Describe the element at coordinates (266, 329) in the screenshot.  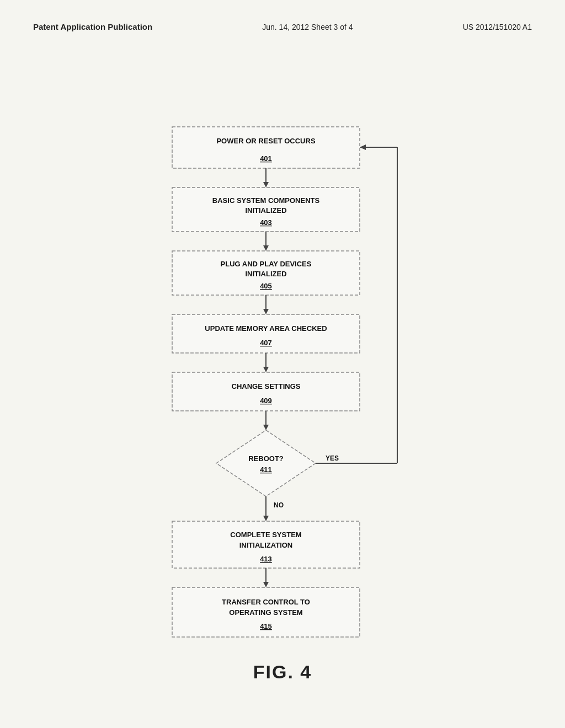
I see `svg-text: UPDATE MEMORY AREA CHECKED` at that location.